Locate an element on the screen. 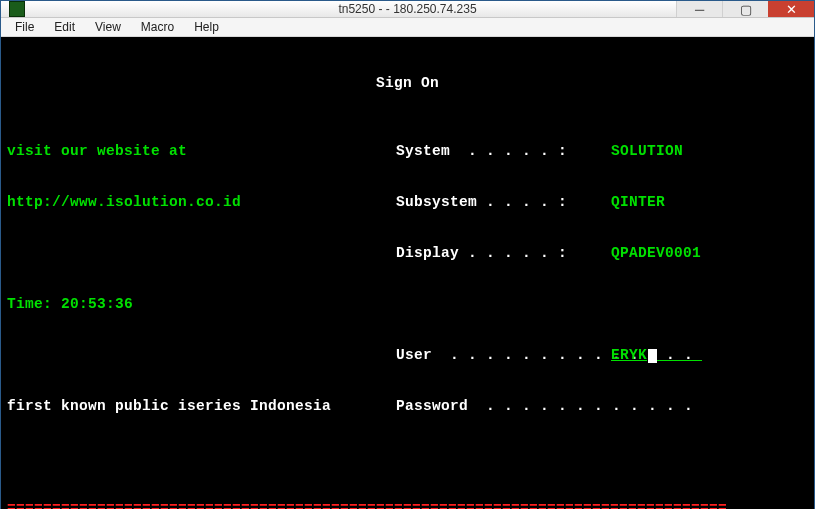  display-value: QPADEV0001 is located at coordinates (656, 254).